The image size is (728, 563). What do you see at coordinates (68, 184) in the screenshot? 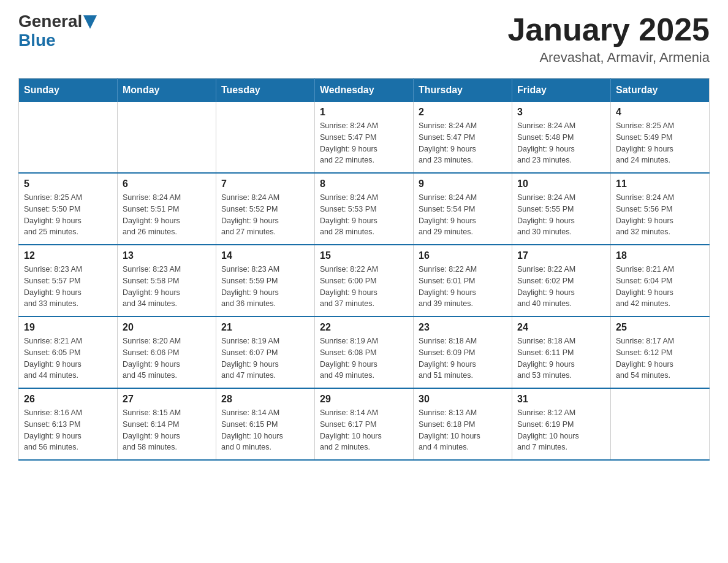
I see `day-number: 5` at bounding box center [68, 184].